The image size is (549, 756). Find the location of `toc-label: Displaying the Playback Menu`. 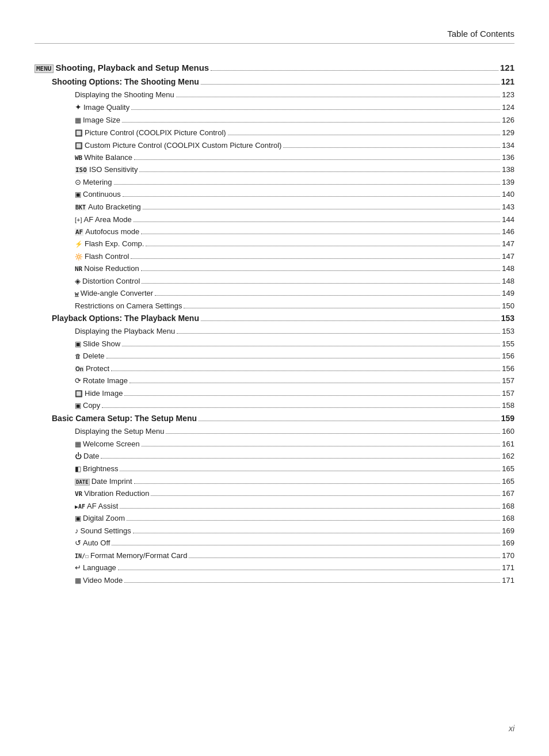

toc-label: Displaying the Playback Menu is located at coordinates (125, 331).